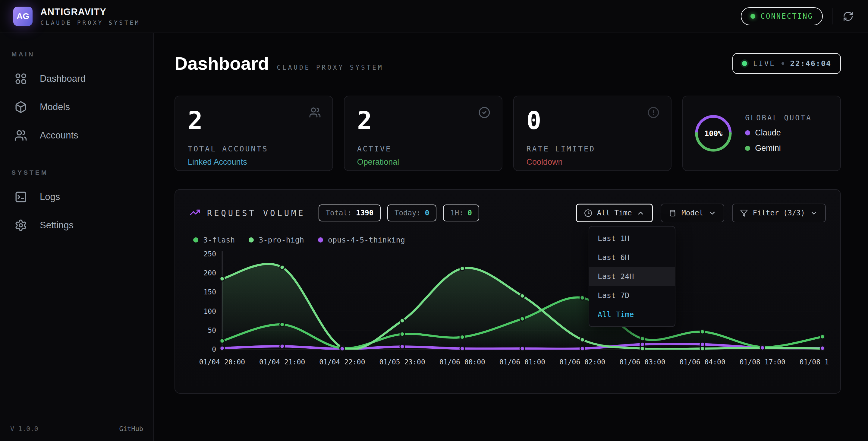  I want to click on panel-title: REQUEST VOLUME, so click(256, 213).